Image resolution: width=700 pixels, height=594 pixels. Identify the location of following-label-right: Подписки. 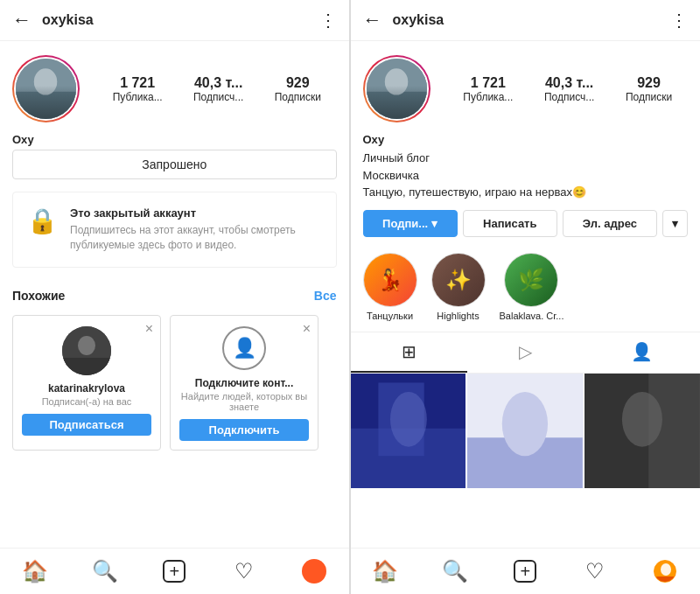
(649, 97).